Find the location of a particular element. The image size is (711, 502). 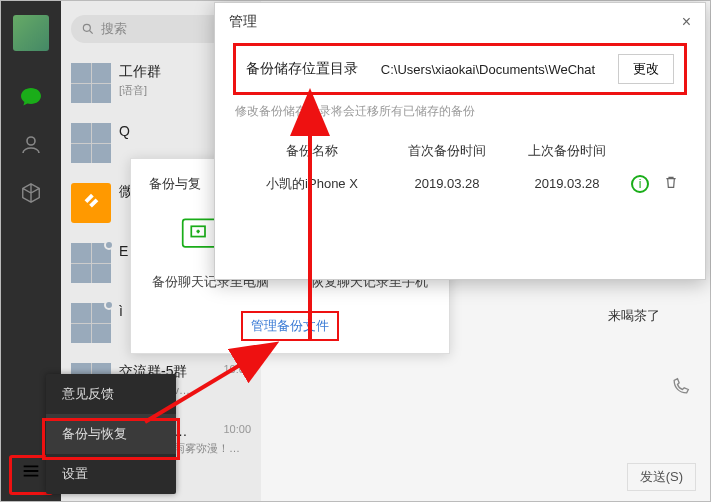

last-backup-time: 2019.03.28 is located at coordinates (567, 184).